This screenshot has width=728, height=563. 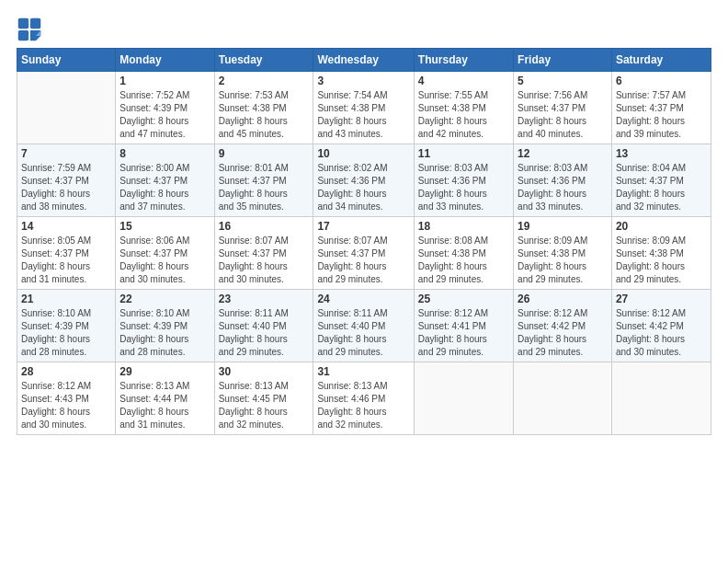 What do you see at coordinates (463, 326) in the screenshot?
I see `calendar-cell: 25Sunrise: 8:12 AM Sunset: 4:41 PM Dayli…` at bounding box center [463, 326].